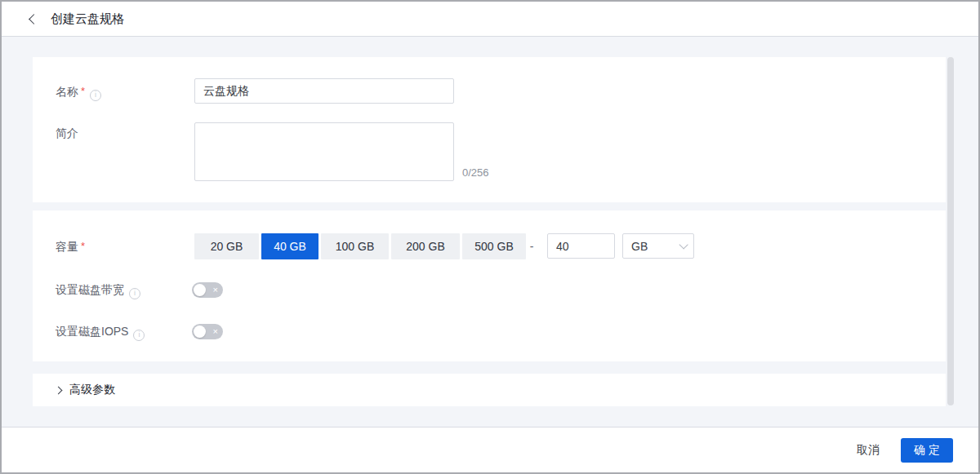 This screenshot has height=474, width=980. I want to click on iops-toggle: ×, so click(207, 331).